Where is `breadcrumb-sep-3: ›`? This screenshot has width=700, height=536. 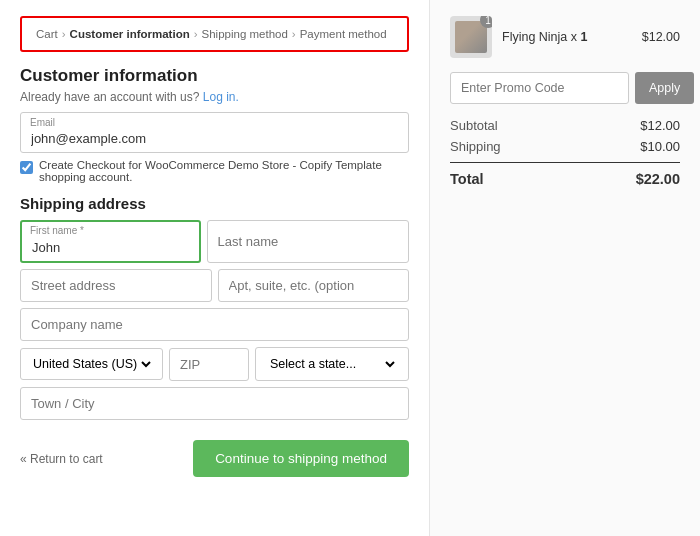 breadcrumb-sep-3: › is located at coordinates (294, 34).